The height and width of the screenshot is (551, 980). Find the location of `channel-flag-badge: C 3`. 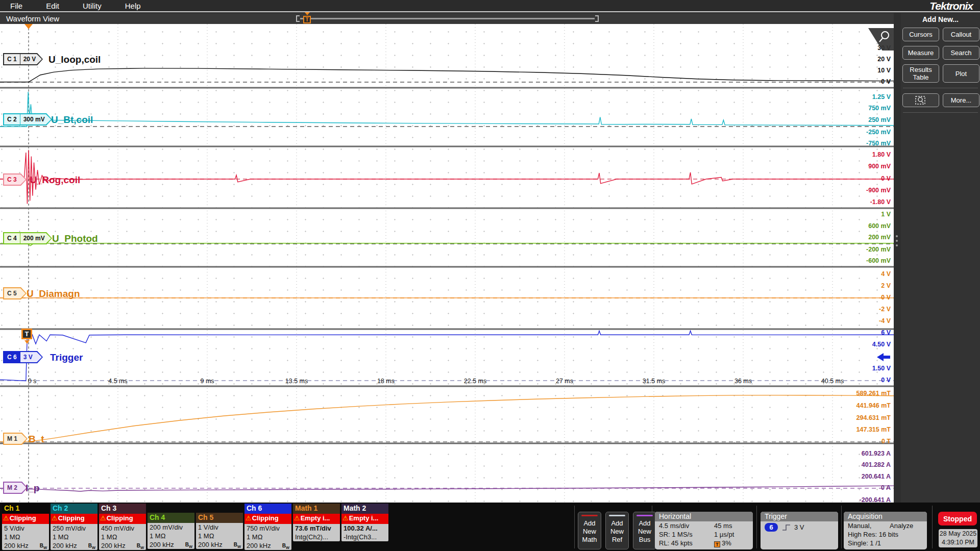

channel-flag-badge: C 3 is located at coordinates (15, 180).